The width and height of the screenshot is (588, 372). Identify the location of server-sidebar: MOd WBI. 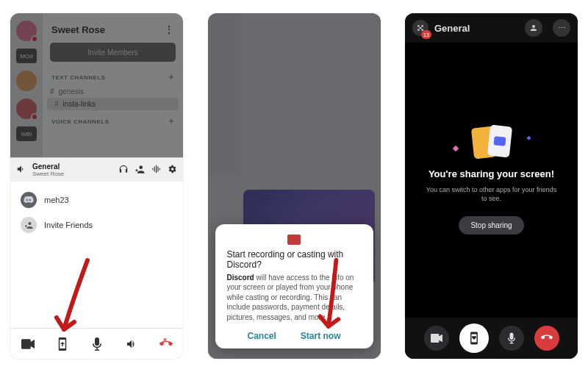
(26, 85).